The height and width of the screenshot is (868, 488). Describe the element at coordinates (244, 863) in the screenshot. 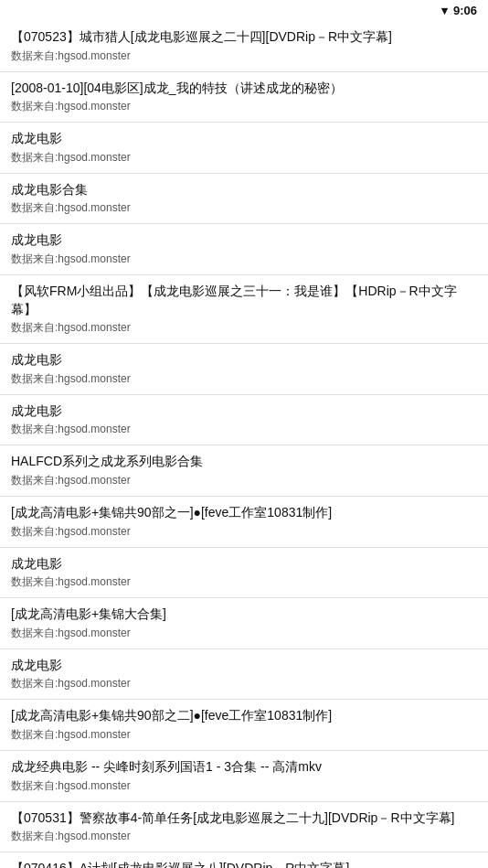

I see `item-title: 【070416】A计划[成龙电影巡展之八][DVDRip－R中文字幕]` at that location.